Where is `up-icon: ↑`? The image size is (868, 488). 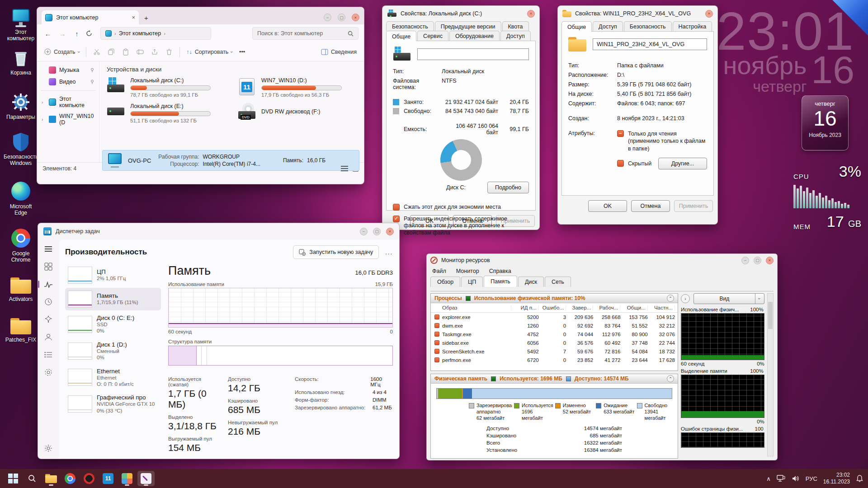 up-icon: ↑ is located at coordinates (77, 33).